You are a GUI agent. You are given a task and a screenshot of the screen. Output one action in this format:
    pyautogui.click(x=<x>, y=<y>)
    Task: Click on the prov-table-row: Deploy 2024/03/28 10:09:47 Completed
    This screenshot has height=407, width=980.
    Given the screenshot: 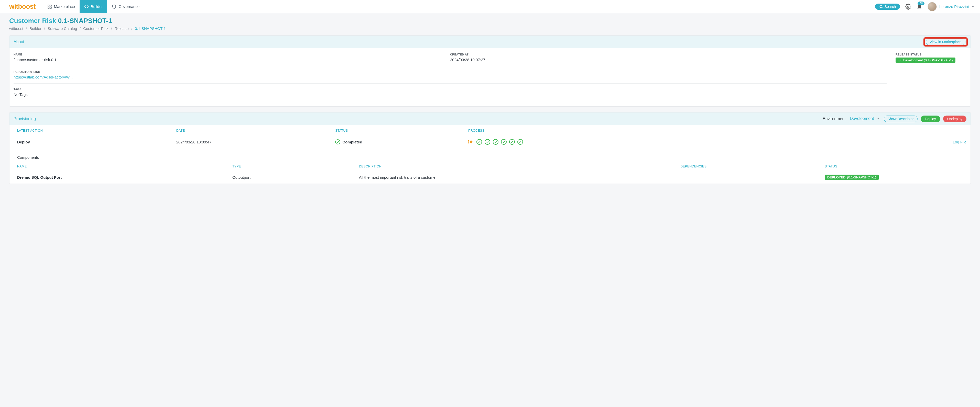 What is the action you would take?
    pyautogui.click(x=490, y=144)
    